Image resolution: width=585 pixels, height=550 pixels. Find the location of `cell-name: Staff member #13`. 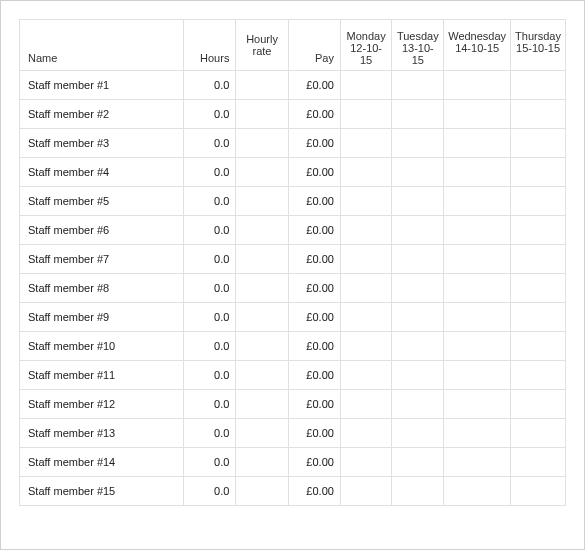

cell-name: Staff member #13 is located at coordinates (102, 432).